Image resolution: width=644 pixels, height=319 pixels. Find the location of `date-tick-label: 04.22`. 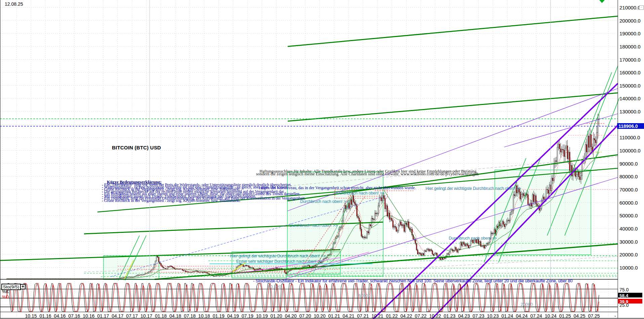

date-tick-label: 04.22 is located at coordinates (406, 316).